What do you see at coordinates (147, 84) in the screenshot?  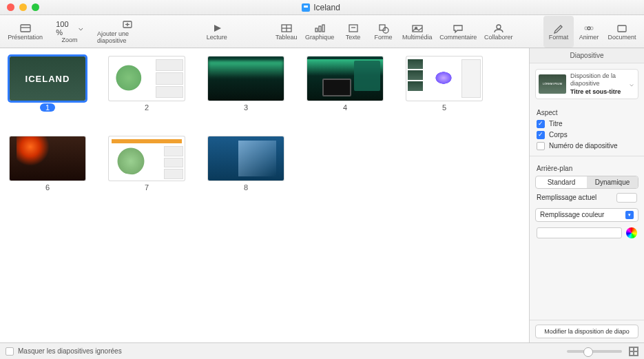 I see `slide-thumb-2: 2` at bounding box center [147, 84].